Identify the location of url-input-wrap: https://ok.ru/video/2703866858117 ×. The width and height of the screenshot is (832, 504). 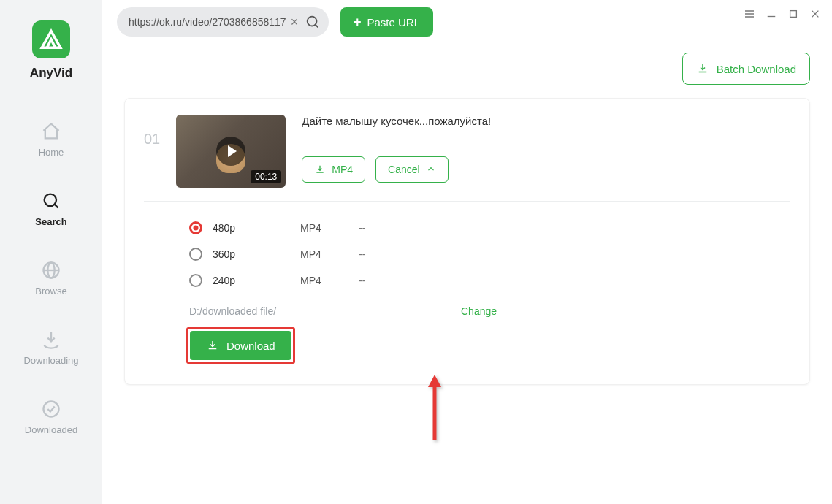
(223, 22).